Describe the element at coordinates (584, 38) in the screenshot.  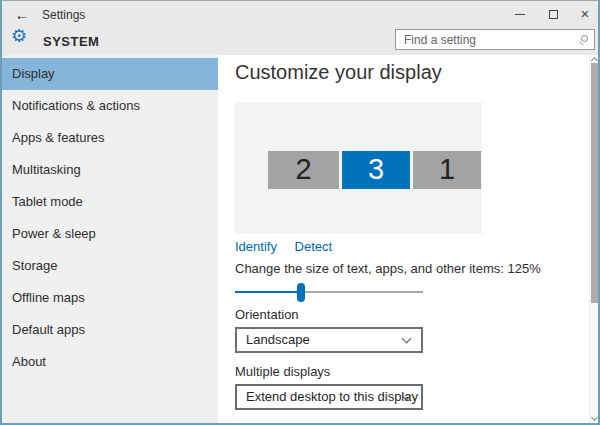
I see `search-icon` at that location.